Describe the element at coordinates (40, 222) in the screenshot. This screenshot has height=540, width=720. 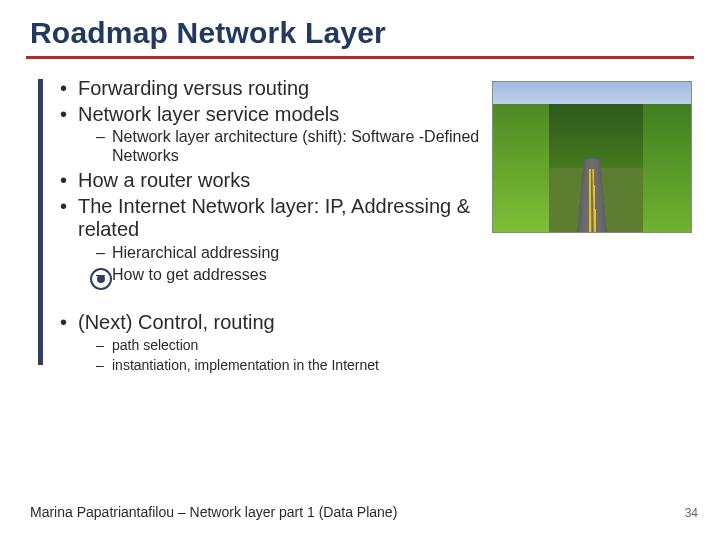
I see `vertical-accent-bar` at that location.